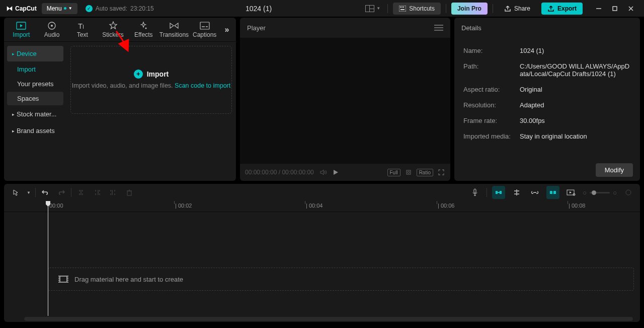 This screenshot has width=644, height=328. What do you see at coordinates (29, 192) in the screenshot?
I see `pointer-dropdown: ▼` at bounding box center [29, 192].